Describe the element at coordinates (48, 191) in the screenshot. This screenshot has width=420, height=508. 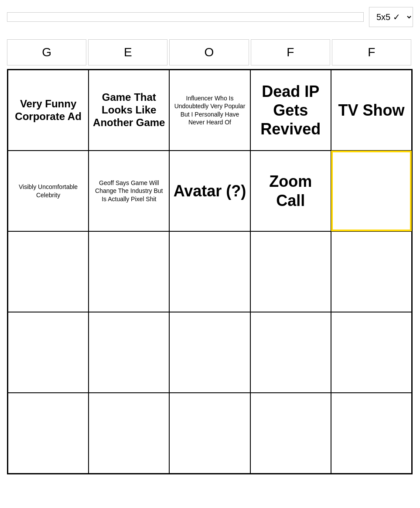
I see `bingo-cell-1-0: Visibly Uncomfortable Celebrity` at that location.